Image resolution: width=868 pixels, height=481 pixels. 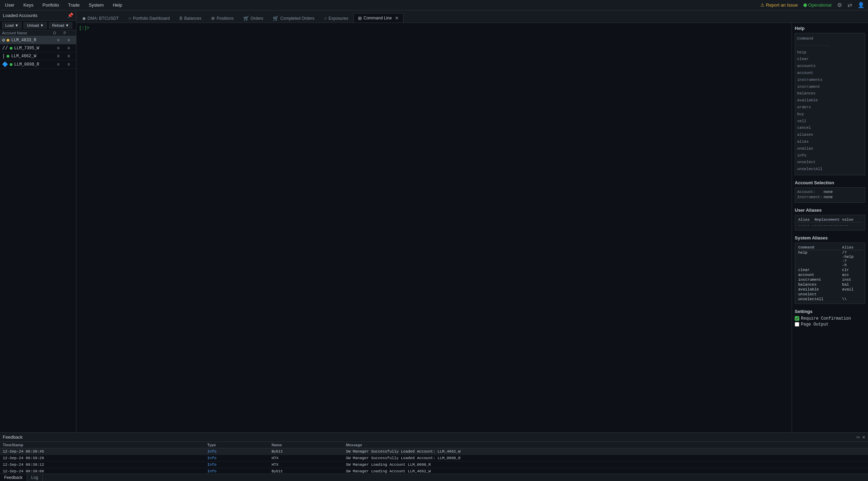 What do you see at coordinates (830, 108) in the screenshot?
I see `cmd-item: orders` at bounding box center [830, 108].